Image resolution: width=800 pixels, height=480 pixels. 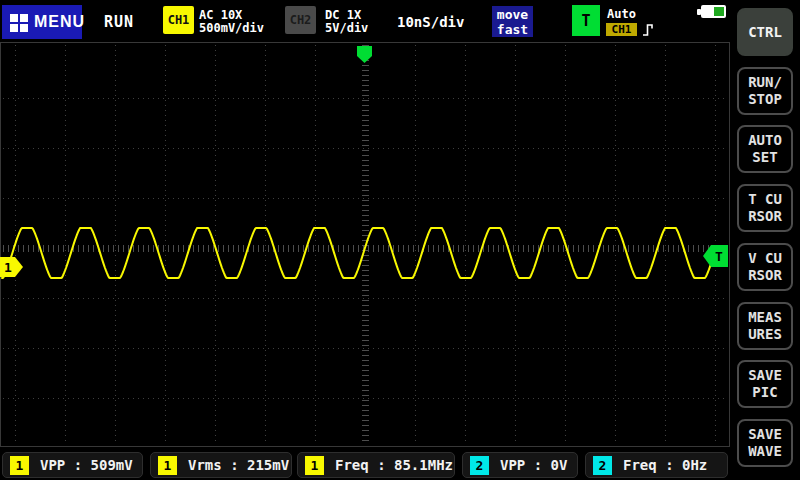 I want to click on ch1-badge: CH1, so click(x=178, y=20).